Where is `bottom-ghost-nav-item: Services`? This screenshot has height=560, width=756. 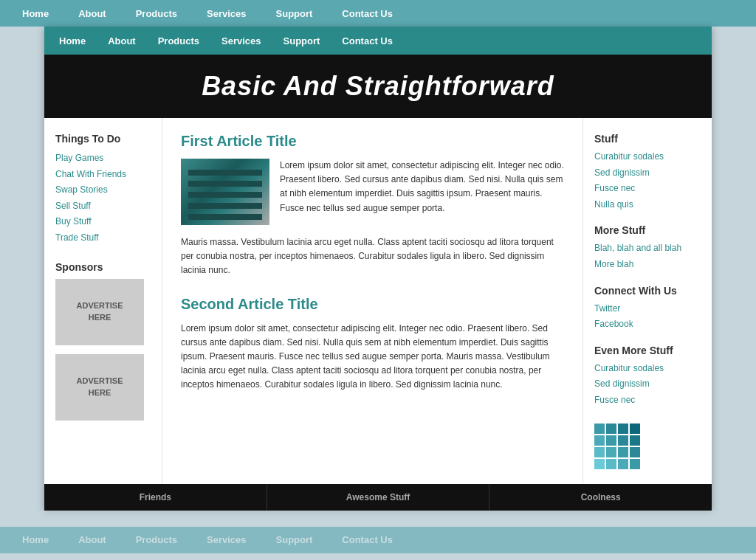
bottom-ghost-nav-item: Services is located at coordinates (227, 540).